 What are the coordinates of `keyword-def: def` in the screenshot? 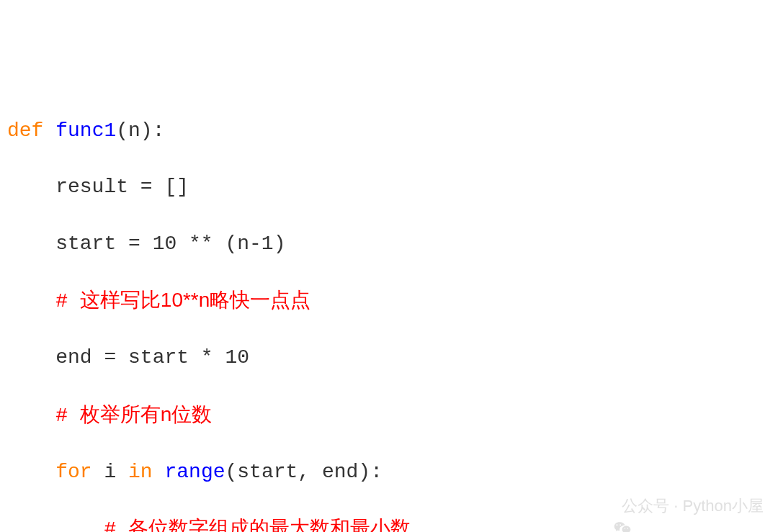 It's located at (25, 131).